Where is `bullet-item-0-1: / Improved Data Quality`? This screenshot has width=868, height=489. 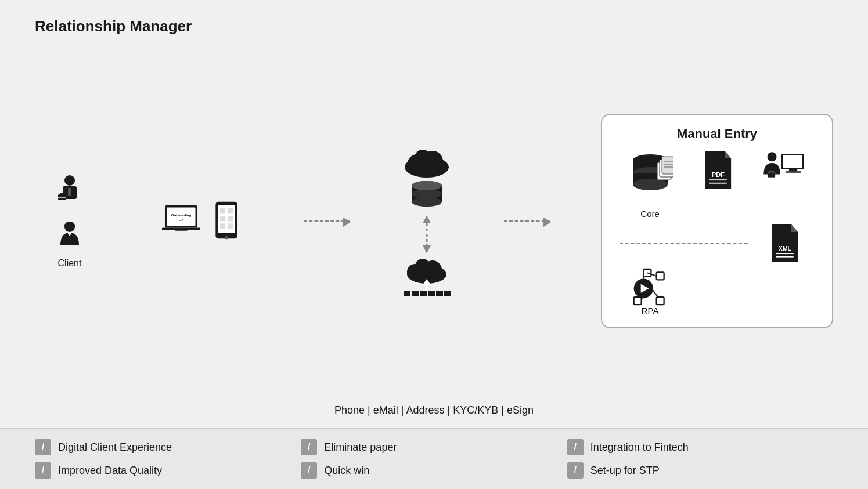
bullet-item-0-1: / Improved Data Quality is located at coordinates (168, 470).